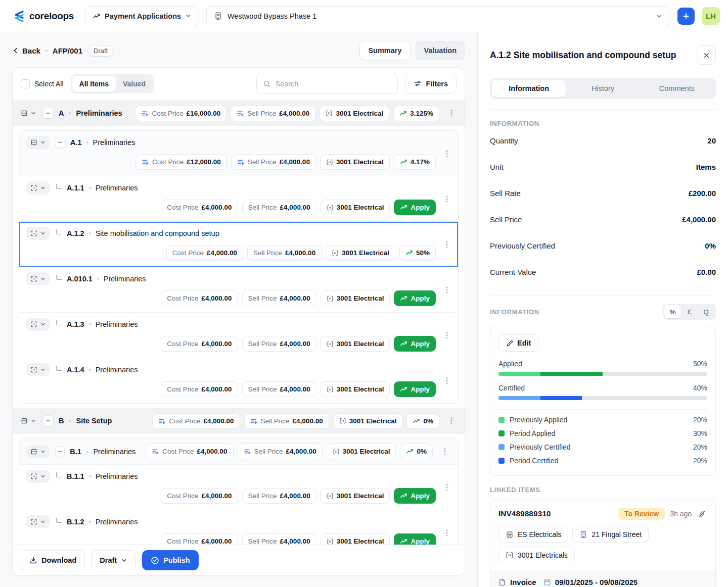 The image size is (728, 587). Describe the element at coordinates (418, 84) in the screenshot. I see `filter-icon` at that location.